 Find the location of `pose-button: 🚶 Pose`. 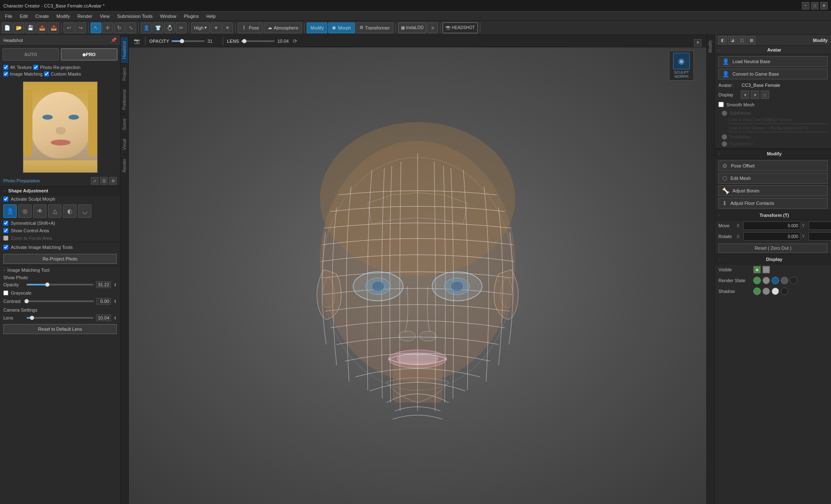

pose-button: 🚶 Pose is located at coordinates (250, 28).